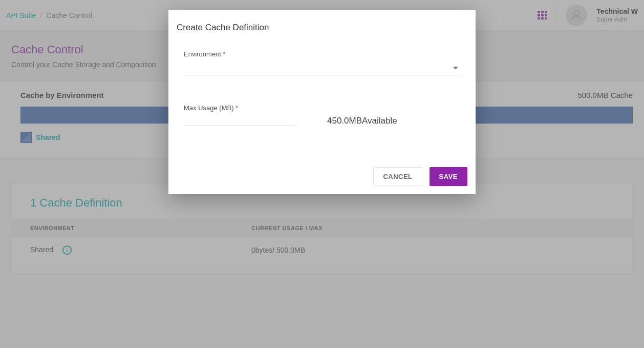 The width and height of the screenshot is (644, 348). What do you see at coordinates (322, 54) in the screenshot?
I see `environment-field-label: Environment *` at bounding box center [322, 54].